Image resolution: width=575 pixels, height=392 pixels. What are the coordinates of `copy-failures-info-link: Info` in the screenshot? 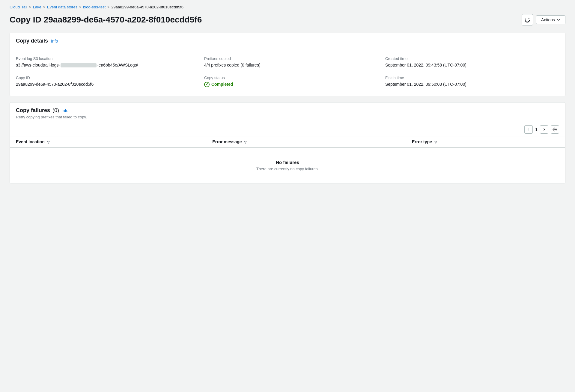 It's located at (65, 111).